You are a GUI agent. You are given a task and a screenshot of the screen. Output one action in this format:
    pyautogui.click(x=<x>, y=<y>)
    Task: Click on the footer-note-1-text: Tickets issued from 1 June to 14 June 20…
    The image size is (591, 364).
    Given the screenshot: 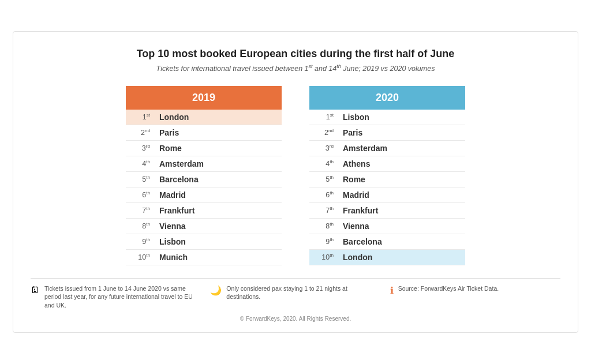 What is the action you would take?
    pyautogui.click(x=122, y=297)
    